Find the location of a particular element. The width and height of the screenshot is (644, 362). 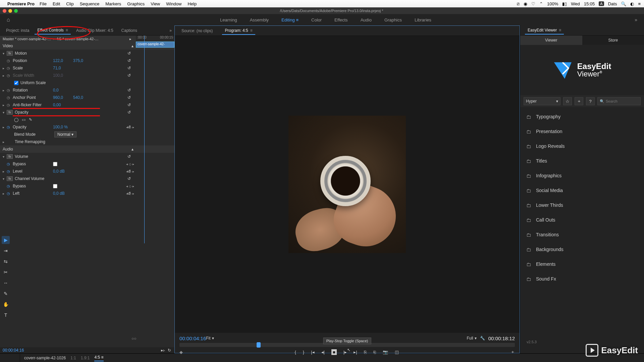

ec-play-icon: ▸ is located at coordinates (130, 39).